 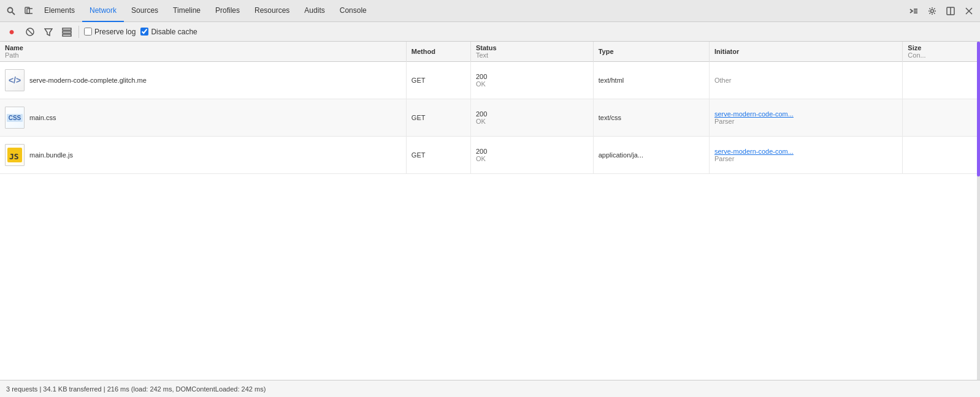 I want to click on cell-method-html: GET, so click(x=438, y=81).